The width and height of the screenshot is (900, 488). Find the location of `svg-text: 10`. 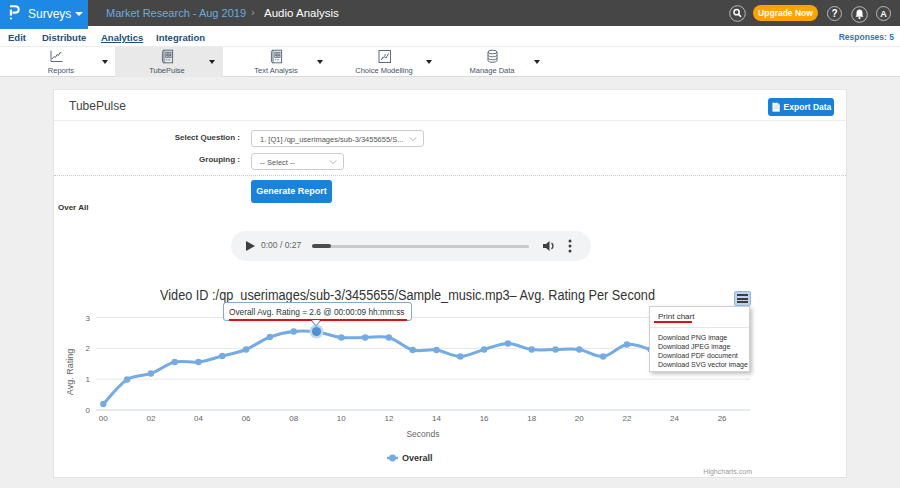

svg-text: 10 is located at coordinates (342, 418).